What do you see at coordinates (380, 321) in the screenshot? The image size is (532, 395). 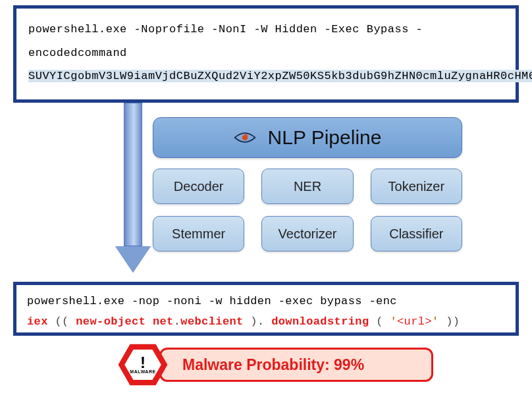 I see `paren-open2: (` at bounding box center [380, 321].